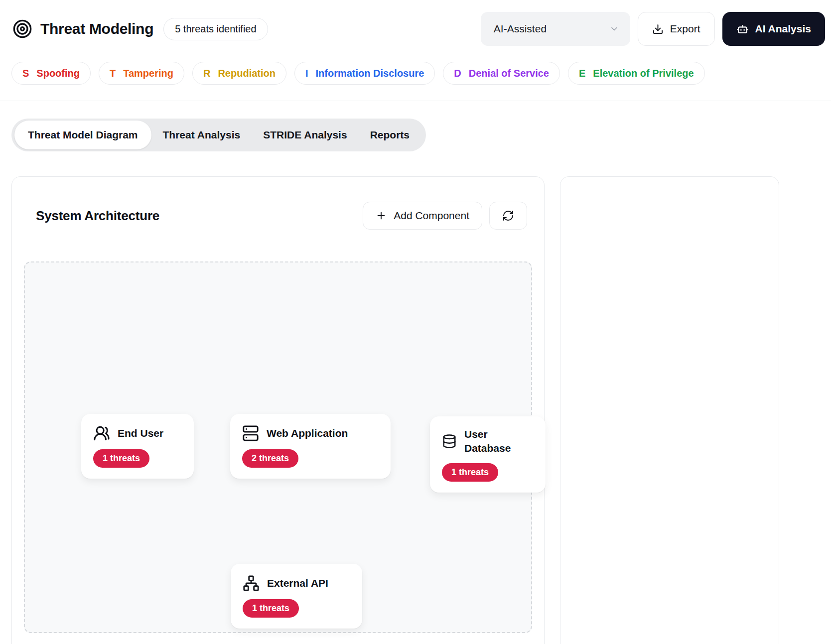 The width and height of the screenshot is (831, 644). Describe the element at coordinates (296, 596) in the screenshot. I see `component-external-api: External API 1 threats` at that location.